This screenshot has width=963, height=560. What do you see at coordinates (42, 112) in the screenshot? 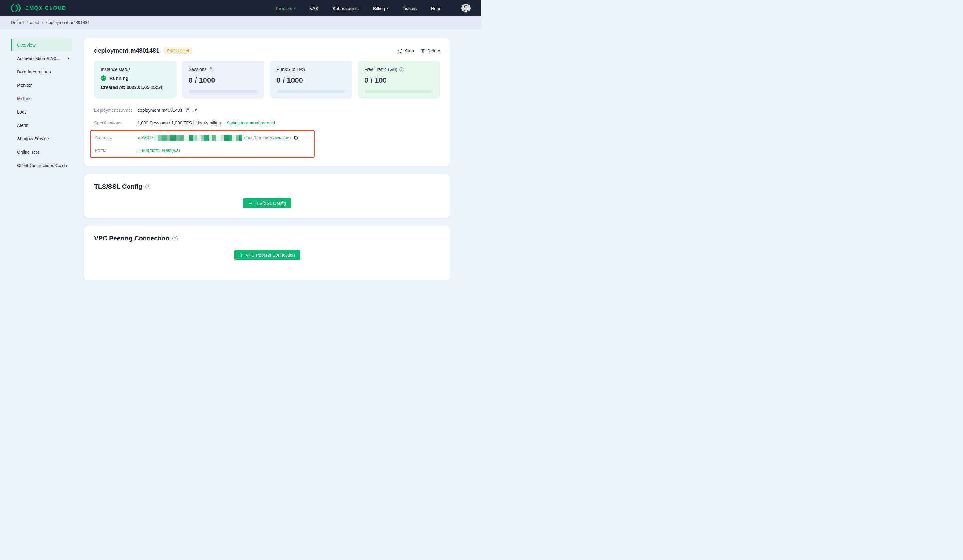
I see `sidebar-item-logs: Logs` at bounding box center [42, 112].